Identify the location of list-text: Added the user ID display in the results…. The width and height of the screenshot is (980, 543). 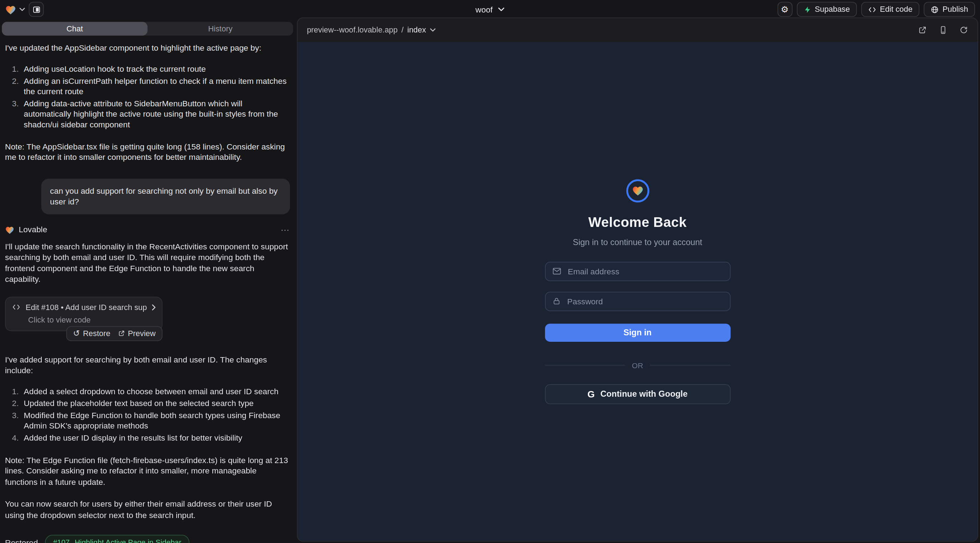
(157, 437).